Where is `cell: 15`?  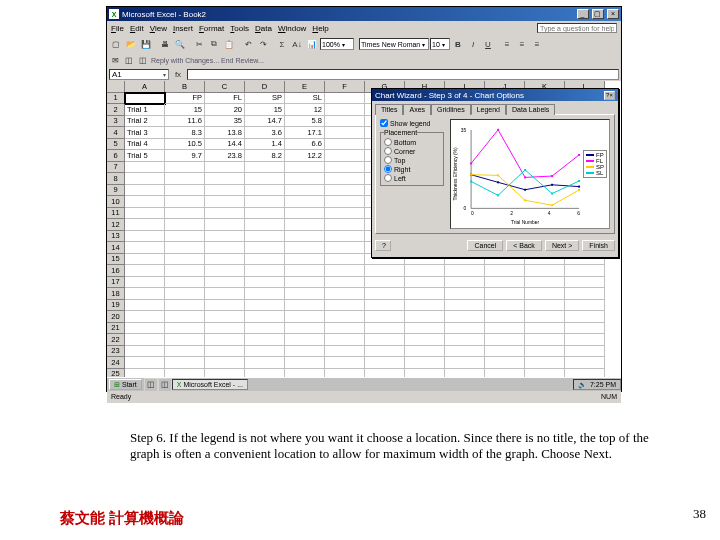 cell: 15 is located at coordinates (185, 110).